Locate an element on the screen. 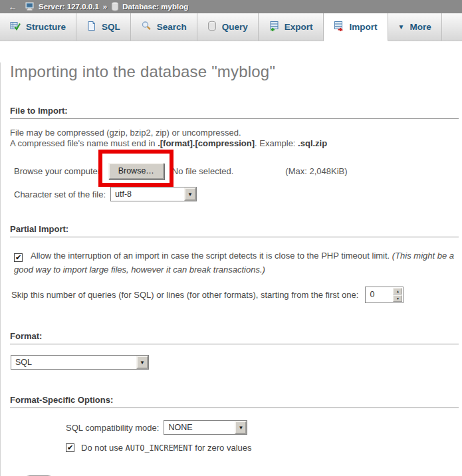 The image size is (462, 476). max-size-note: (Max: 2,048KiB) is located at coordinates (316, 172).